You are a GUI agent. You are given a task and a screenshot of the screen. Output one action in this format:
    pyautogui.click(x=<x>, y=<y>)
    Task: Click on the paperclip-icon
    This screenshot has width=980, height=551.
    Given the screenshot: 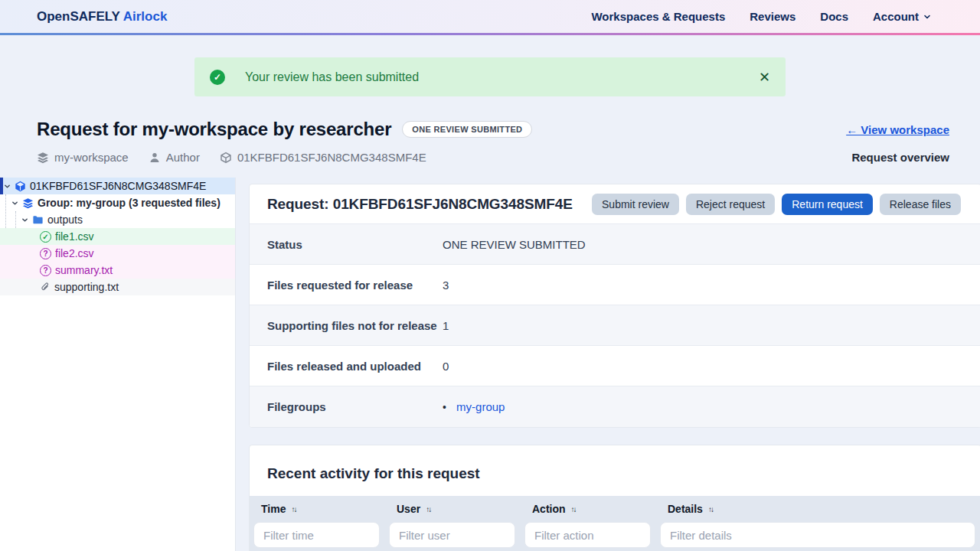 What is the action you would take?
    pyautogui.click(x=45, y=288)
    